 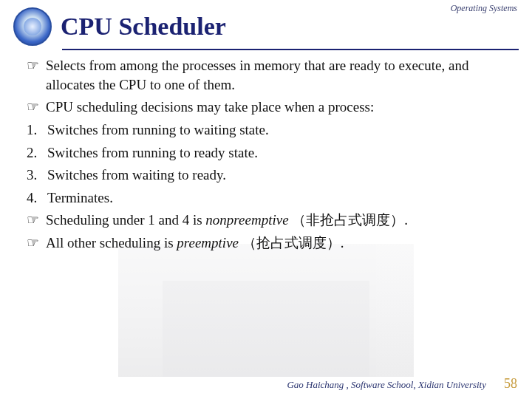 I want to click on list-text: Switches from waiting to ready., so click(x=278, y=175).